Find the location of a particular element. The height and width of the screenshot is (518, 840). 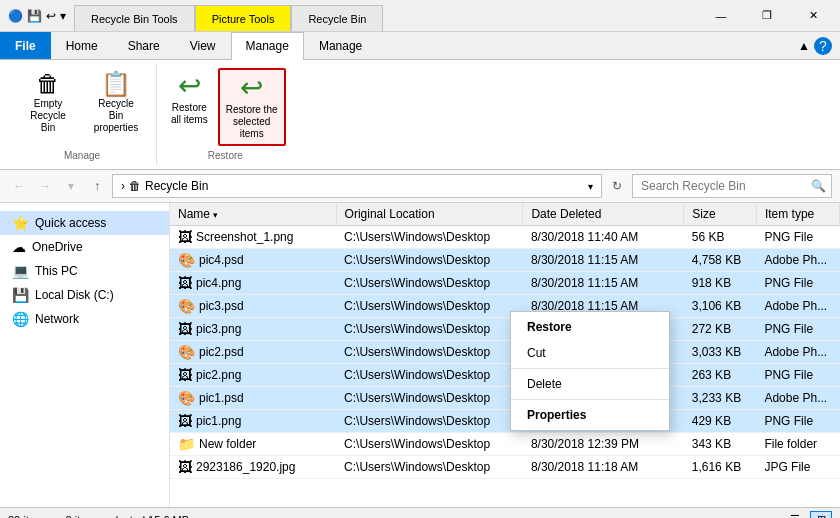

tab-manage-picture: Manage is located at coordinates (340, 46).